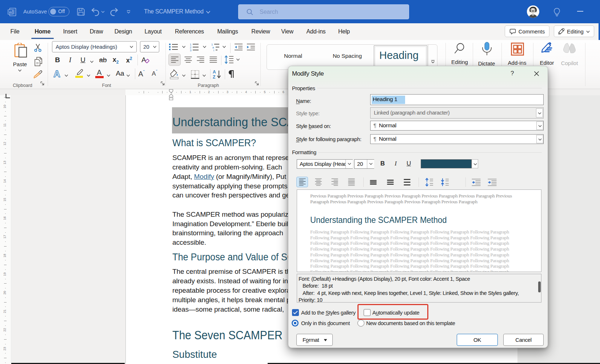  Describe the element at coordinates (191, 50) in the screenshot. I see `svg-text: 3` at that location.